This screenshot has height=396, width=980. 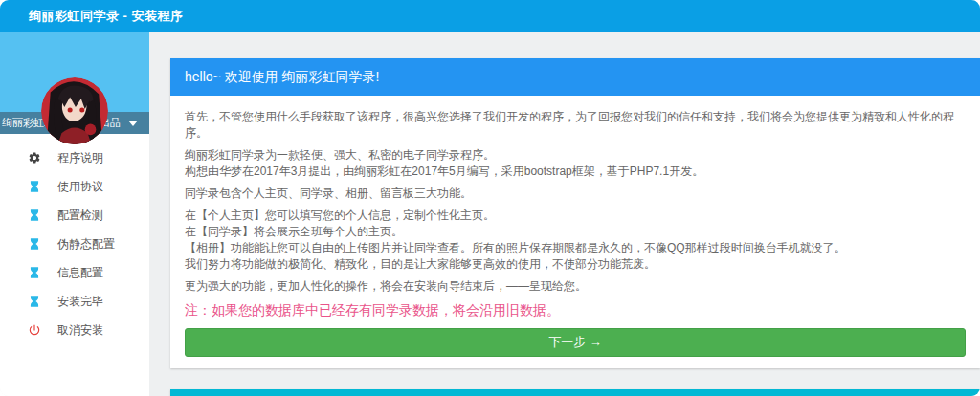 What do you see at coordinates (575, 342) in the screenshot?
I see `next-step-button: 下一步 →` at bounding box center [575, 342].